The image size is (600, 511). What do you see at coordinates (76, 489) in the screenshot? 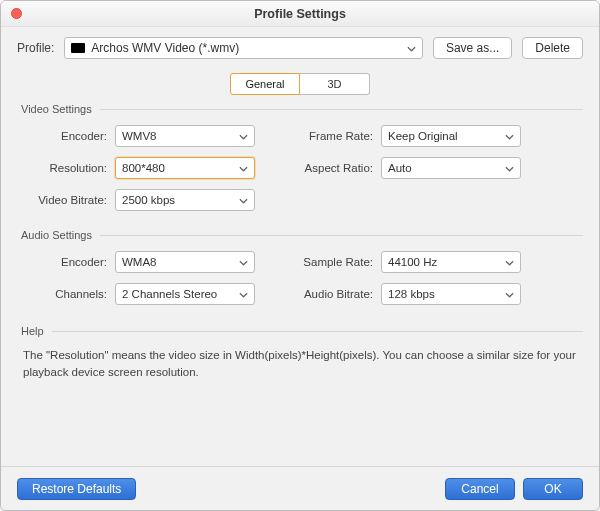
I see `restore-defaults-button: Restore Defaults` at bounding box center [76, 489].